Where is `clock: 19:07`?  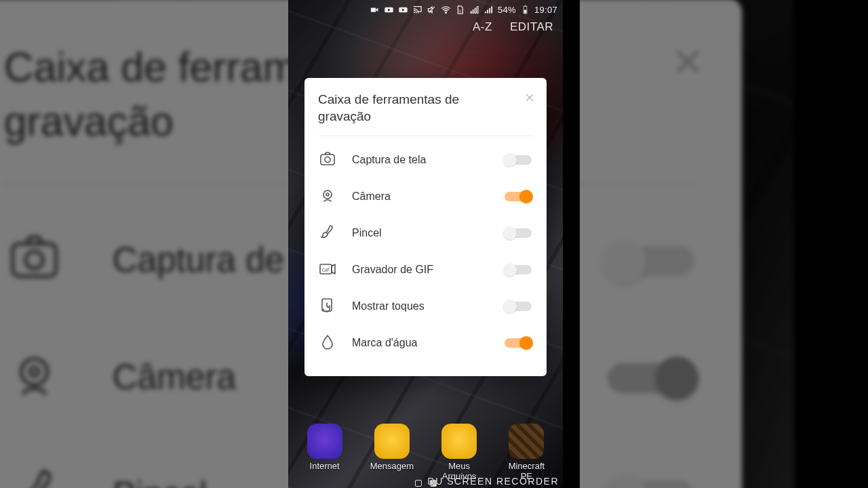
clock: 19:07 is located at coordinates (546, 9).